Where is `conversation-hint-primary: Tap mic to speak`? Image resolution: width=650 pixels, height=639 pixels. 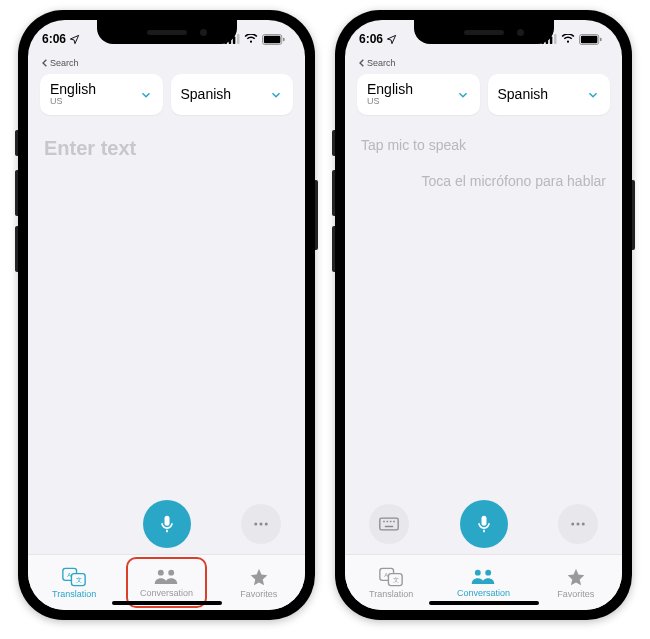 conversation-hint-primary: Tap mic to speak is located at coordinates (484, 145).